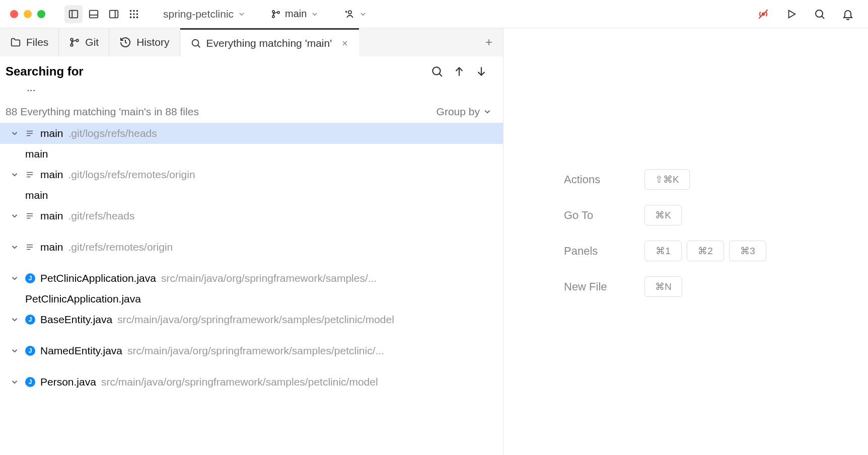 Image resolution: width=868 pixels, height=455 pixels. What do you see at coordinates (458, 112) in the screenshot?
I see `group-by-label: Group by` at bounding box center [458, 112].